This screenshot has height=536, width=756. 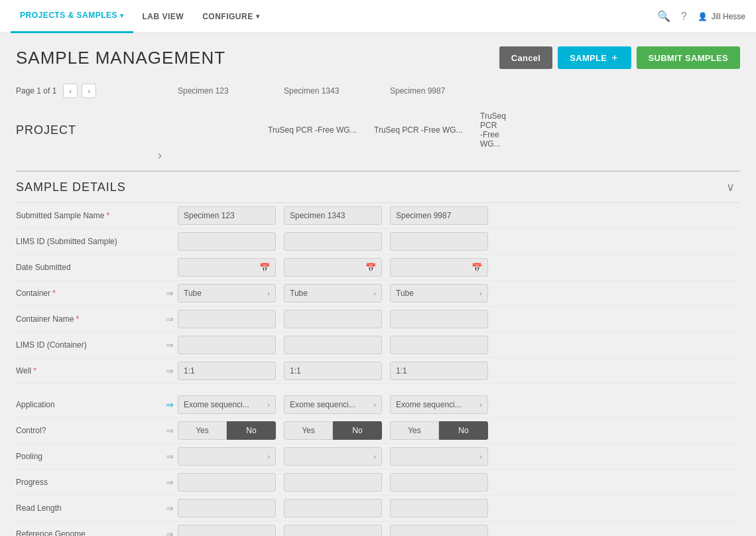 I want to click on project-value-3: TruSeq PCR -Free WG..., so click(x=493, y=130).